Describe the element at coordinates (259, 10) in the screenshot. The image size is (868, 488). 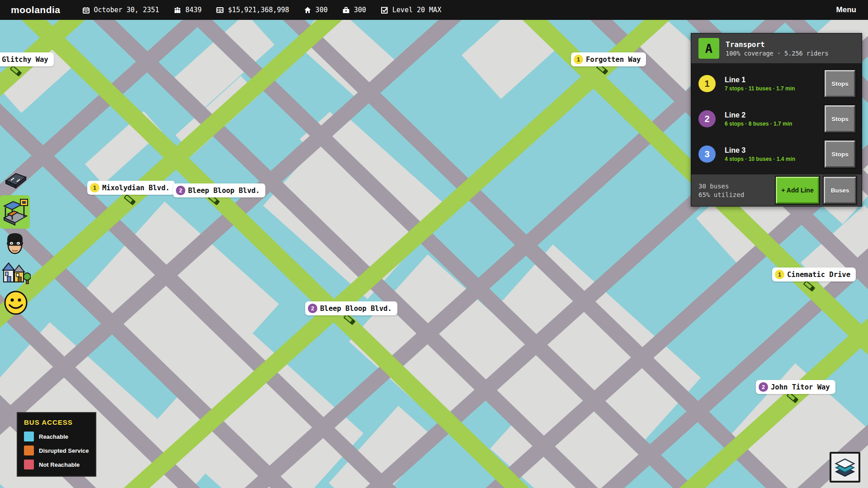
I see `stat-value: $15,921,368,998` at that location.